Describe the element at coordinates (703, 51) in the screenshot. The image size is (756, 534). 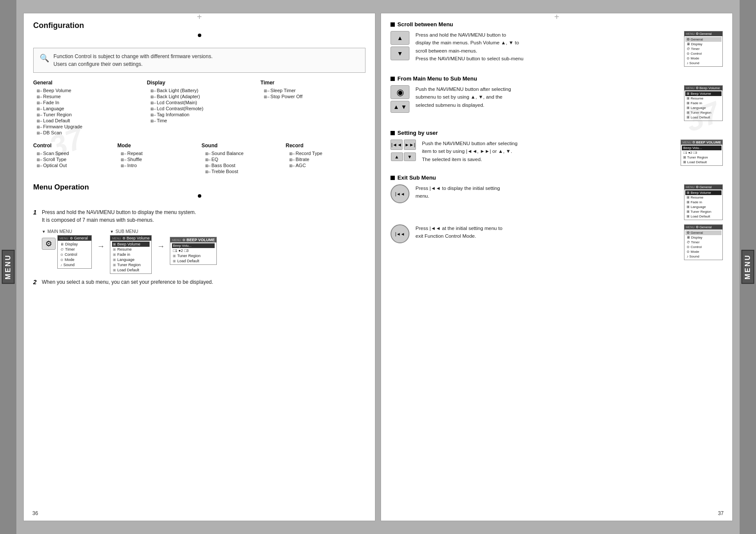
I see `scroll-mini-menu-body: ⚙ General 🖥 Display ⏱ Timer ⊙ Control ⊙ …` at that location.